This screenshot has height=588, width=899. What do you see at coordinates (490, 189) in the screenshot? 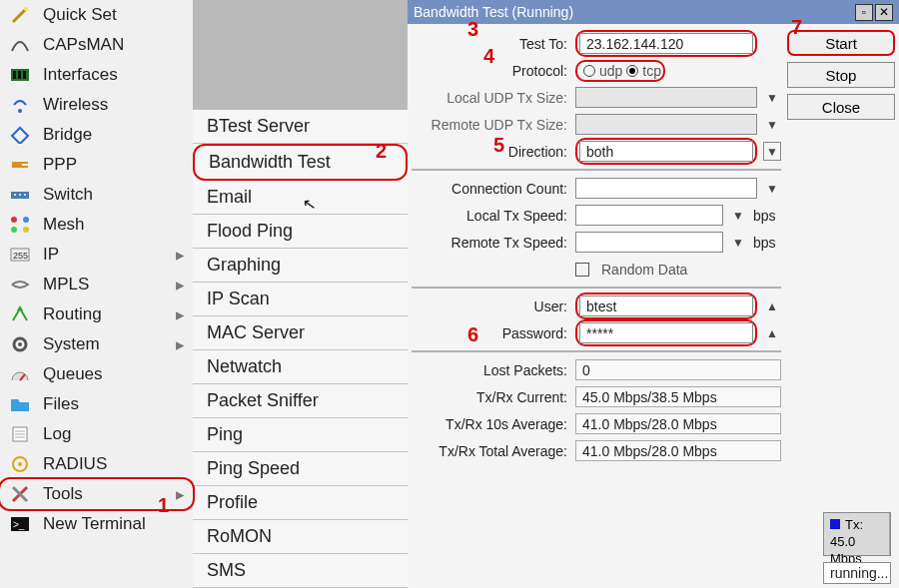
I see `label-conn-count: Connection Count:` at bounding box center [490, 189].